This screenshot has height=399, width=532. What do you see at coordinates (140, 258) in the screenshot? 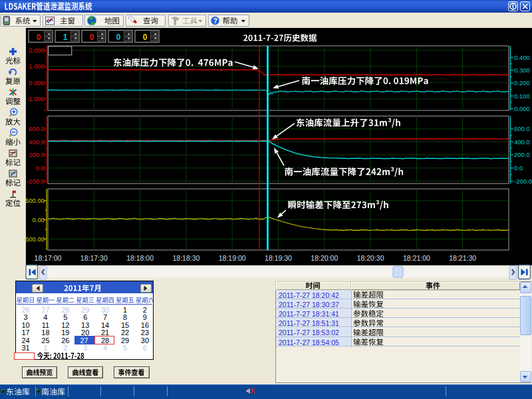
I see `svg-text: 18:18:00` at bounding box center [140, 258].